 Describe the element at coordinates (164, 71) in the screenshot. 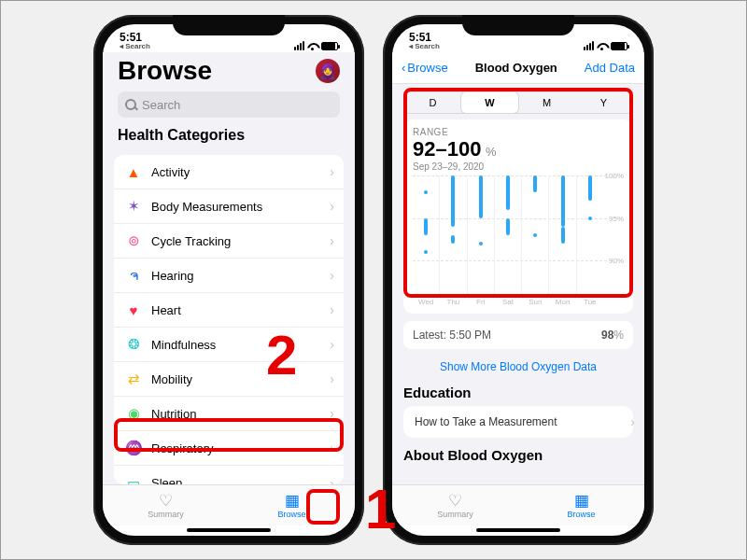

I see `page-title: Browse` at that location.